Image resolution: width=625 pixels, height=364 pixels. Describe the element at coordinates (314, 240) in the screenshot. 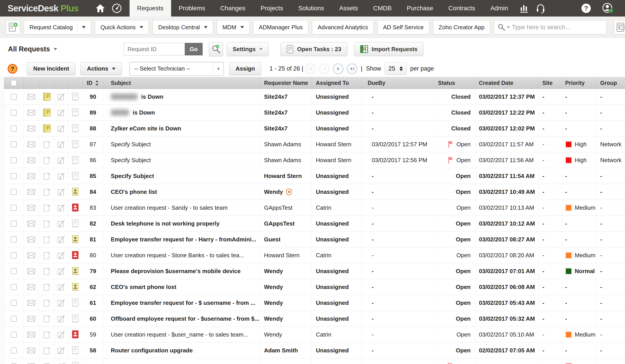

I see `request-row-81: 81Employee transfer request for - Harry …` at that location.